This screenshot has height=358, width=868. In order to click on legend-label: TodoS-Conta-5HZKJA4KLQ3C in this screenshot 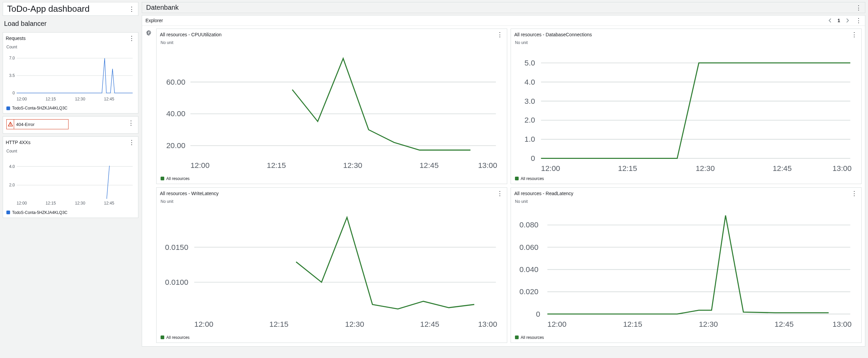, I will do `click(40, 213)`.